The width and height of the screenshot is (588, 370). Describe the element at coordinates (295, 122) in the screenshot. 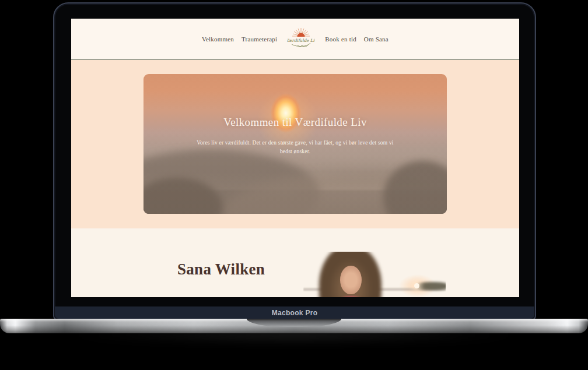

I see `hero-title: Velkommen til Værdifulde Liv` at that location.